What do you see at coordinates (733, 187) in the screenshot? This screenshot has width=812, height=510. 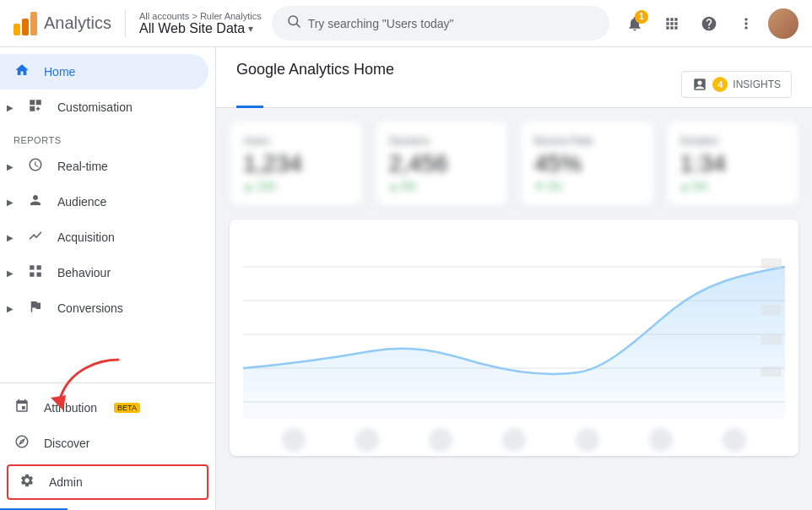 I see `metric-change-3: ▲ 5%` at bounding box center [733, 187].